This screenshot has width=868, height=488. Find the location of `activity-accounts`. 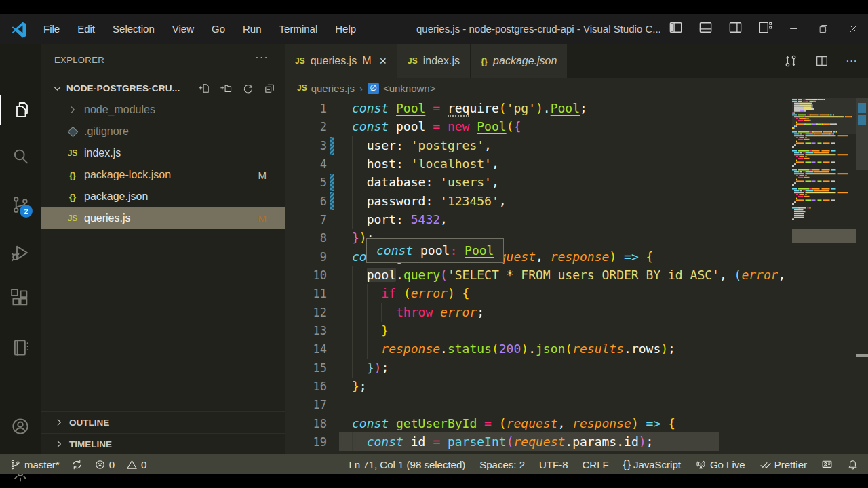

activity-accounts is located at coordinates (20, 426).